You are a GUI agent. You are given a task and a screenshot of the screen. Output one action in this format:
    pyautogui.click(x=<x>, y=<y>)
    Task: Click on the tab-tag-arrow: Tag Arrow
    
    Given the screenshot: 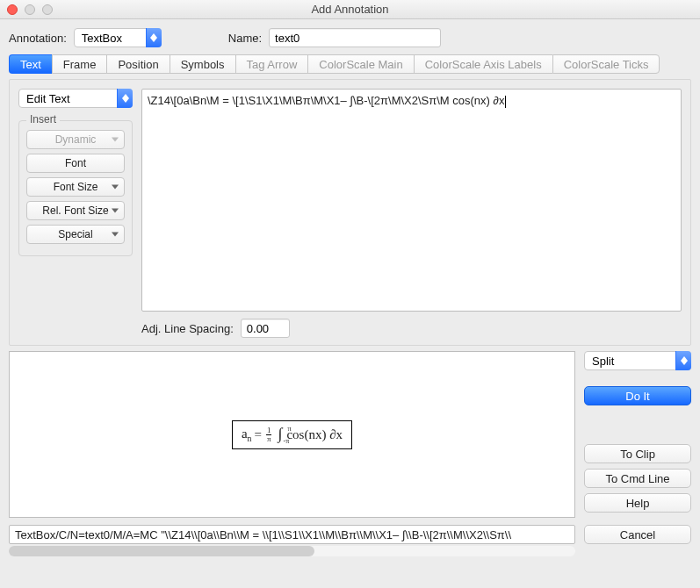 What is the action you would take?
    pyautogui.click(x=272, y=64)
    